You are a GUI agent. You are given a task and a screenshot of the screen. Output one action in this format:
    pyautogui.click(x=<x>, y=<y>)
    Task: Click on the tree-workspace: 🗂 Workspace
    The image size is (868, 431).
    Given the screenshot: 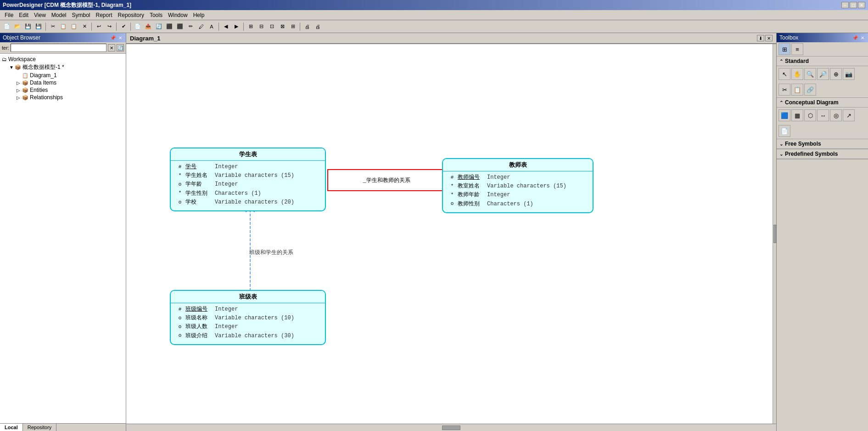 What is the action you would take?
    pyautogui.click(x=63, y=59)
    